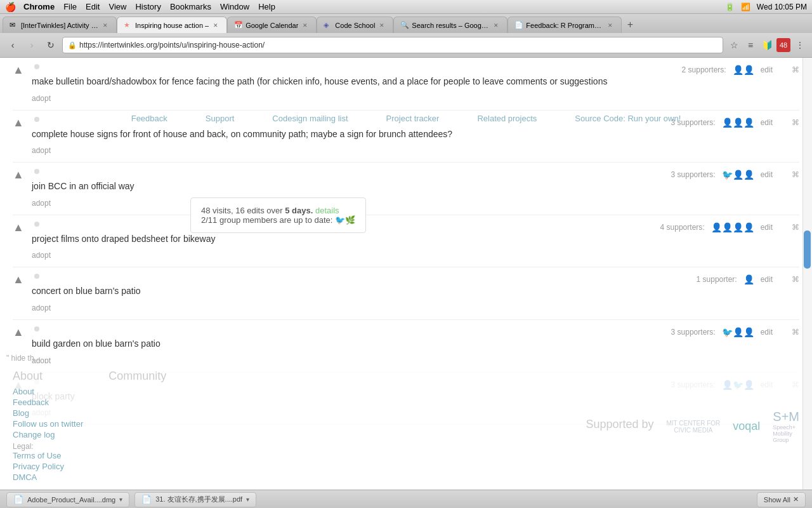 Image resolution: width=812 pixels, height=508 pixels. Describe the element at coordinates (746, 427) in the screenshot. I see `voqal-logo: voqal` at that location.